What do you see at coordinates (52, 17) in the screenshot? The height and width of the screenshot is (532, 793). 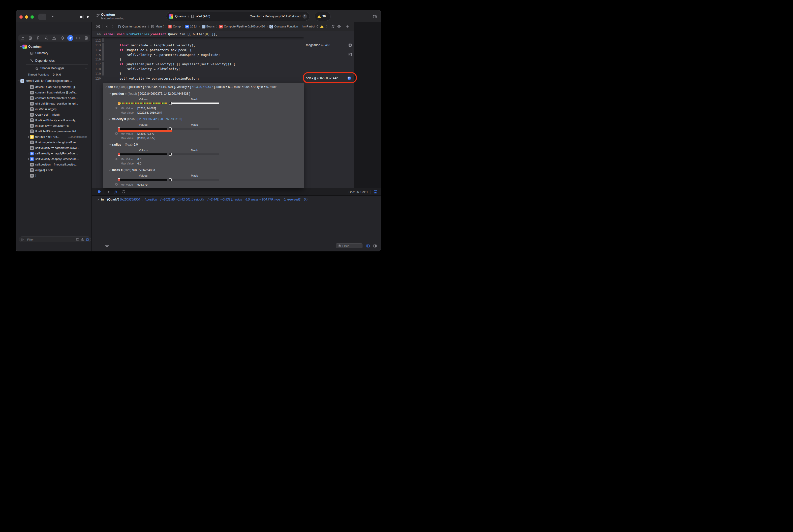 I see `minimap-button` at bounding box center [52, 17].